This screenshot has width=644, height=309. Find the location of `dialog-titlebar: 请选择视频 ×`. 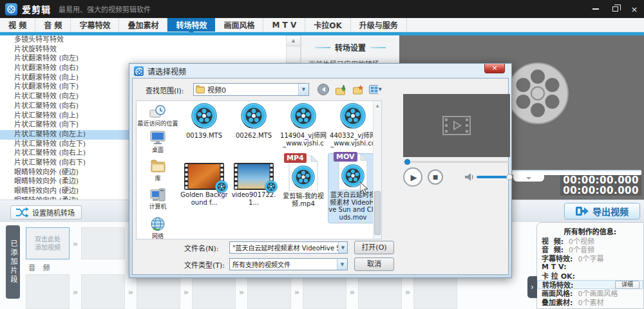

dialog-titlebar: 请选择视频 × is located at coordinates (321, 71).